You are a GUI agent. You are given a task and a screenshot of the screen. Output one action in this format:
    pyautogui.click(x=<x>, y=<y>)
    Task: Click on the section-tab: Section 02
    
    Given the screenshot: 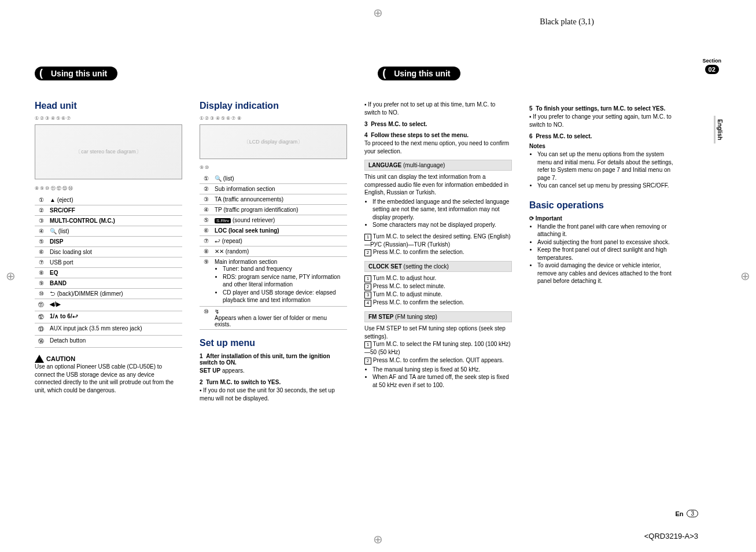 What is the action you would take?
    pyautogui.click(x=711, y=66)
    